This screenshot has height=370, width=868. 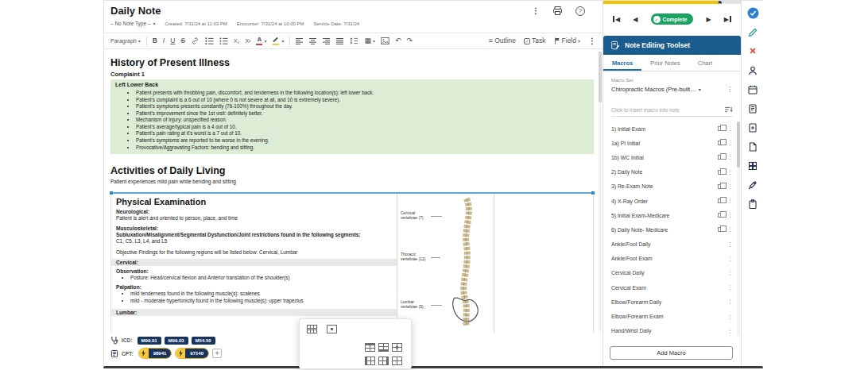 I want to click on macro-list-item: 4) X-Ray Order⋮, so click(x=672, y=201).